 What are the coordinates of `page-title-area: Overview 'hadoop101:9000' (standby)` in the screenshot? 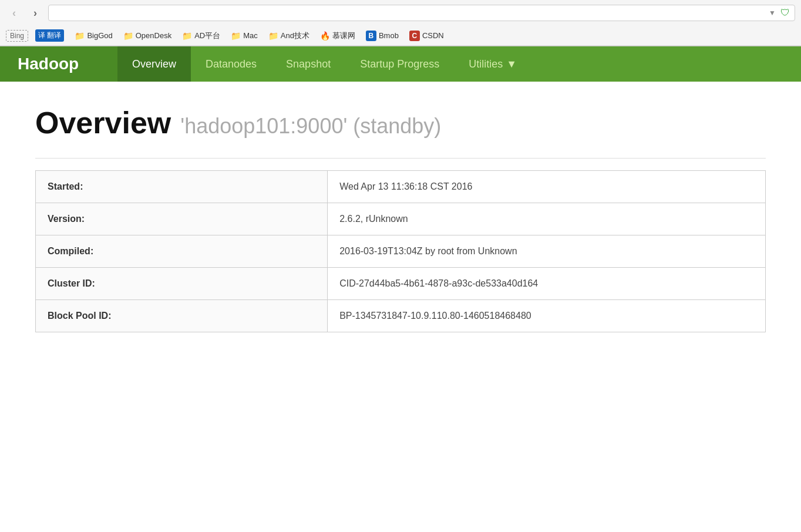 It's located at (400, 123).